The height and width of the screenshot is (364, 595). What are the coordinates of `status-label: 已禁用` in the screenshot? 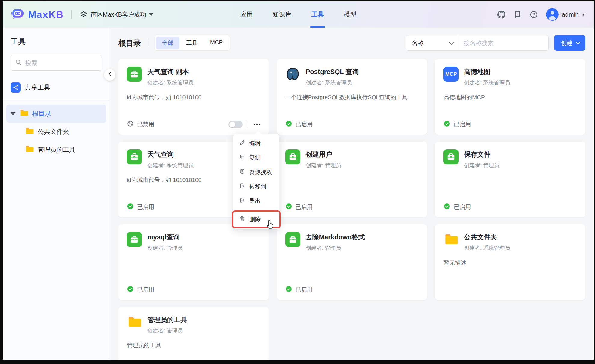 It's located at (146, 124).